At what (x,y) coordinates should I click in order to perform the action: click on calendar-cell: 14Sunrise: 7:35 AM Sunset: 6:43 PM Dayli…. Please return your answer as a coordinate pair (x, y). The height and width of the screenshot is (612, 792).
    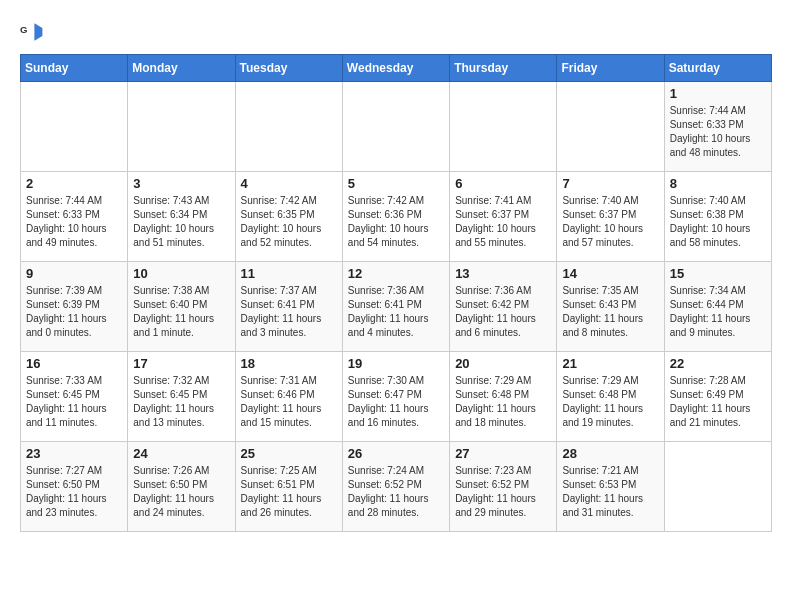
    Looking at the image, I should click on (610, 307).